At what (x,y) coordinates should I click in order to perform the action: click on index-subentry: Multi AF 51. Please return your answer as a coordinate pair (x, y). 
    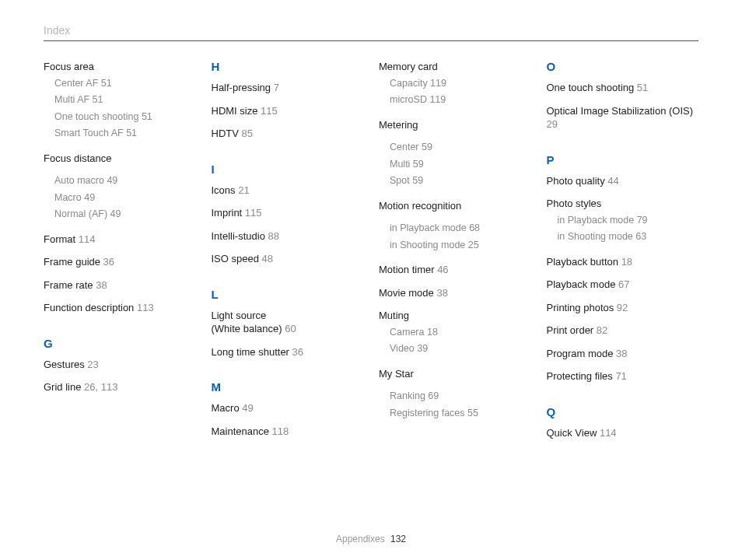
    Looking at the image, I should click on (125, 100).